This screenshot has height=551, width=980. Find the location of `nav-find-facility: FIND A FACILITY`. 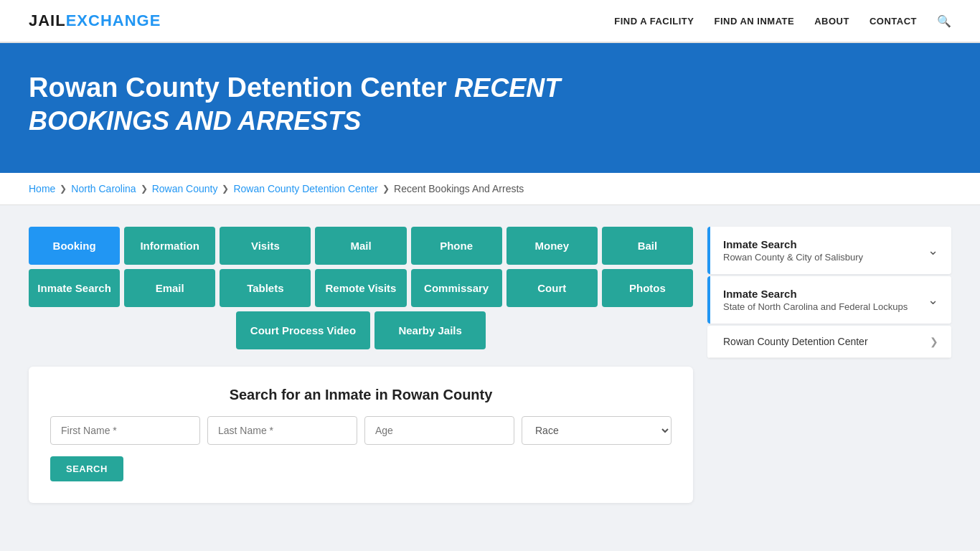

nav-find-facility: FIND A FACILITY is located at coordinates (654, 22).